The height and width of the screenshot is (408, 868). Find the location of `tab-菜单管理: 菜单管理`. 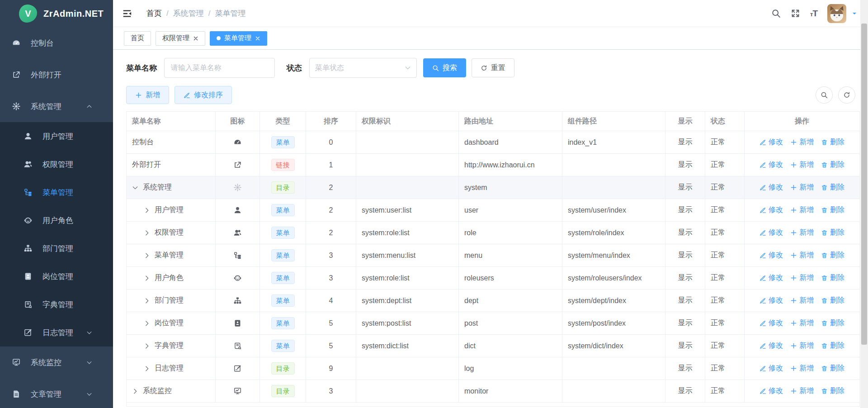

tab-菜单管理: 菜单管理 is located at coordinates (239, 38).